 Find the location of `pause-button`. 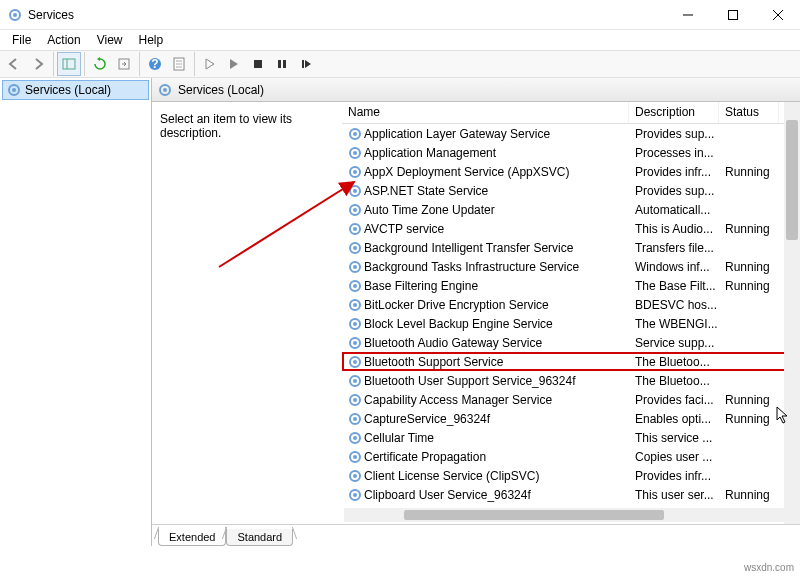

pause-button is located at coordinates (282, 64).